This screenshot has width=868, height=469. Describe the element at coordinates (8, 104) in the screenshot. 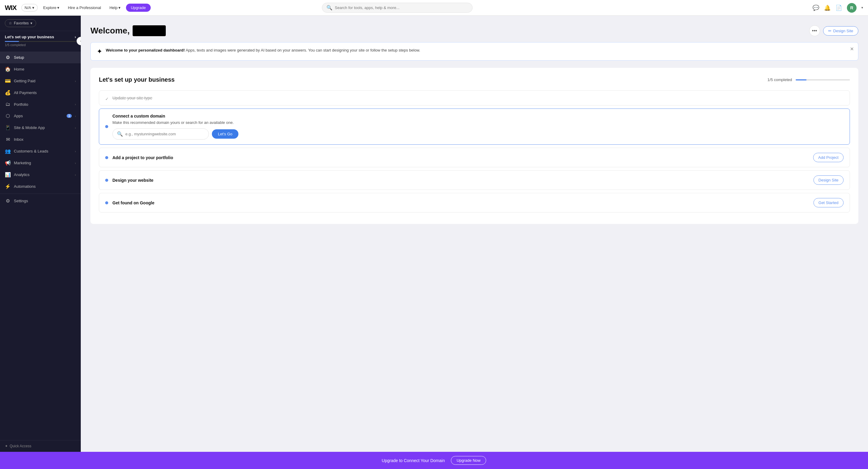

I see `portfolio-icon: 🗂` at that location.